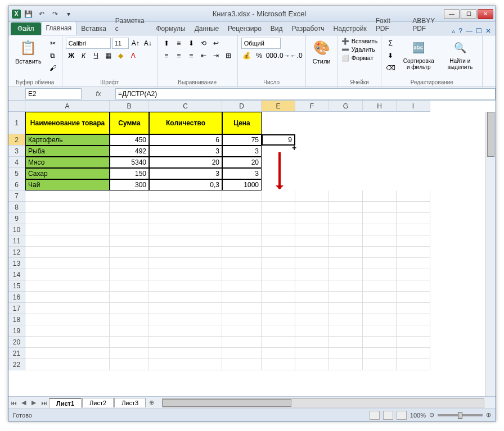 This screenshot has height=431, width=504. I want to click on cell-sum-4: 300, so click(129, 185).